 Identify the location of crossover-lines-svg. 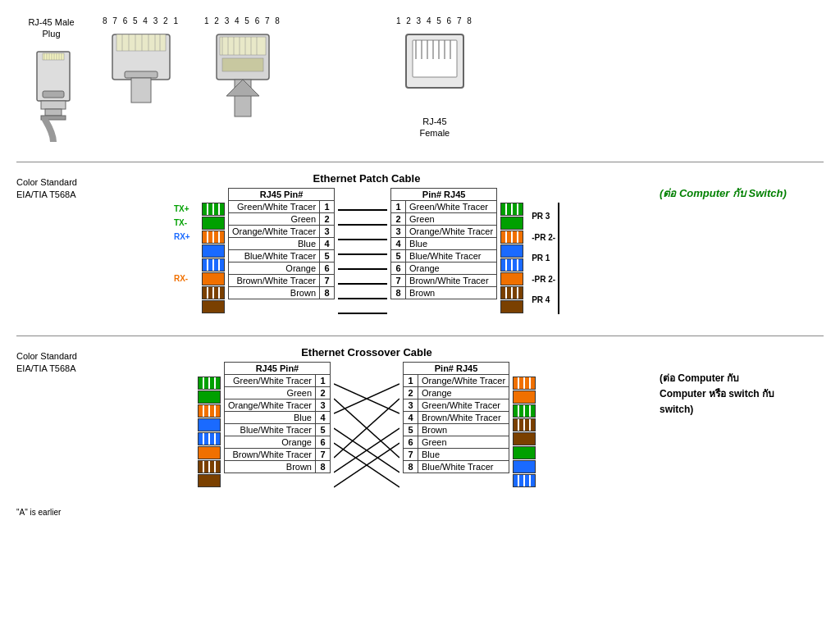
(367, 438).